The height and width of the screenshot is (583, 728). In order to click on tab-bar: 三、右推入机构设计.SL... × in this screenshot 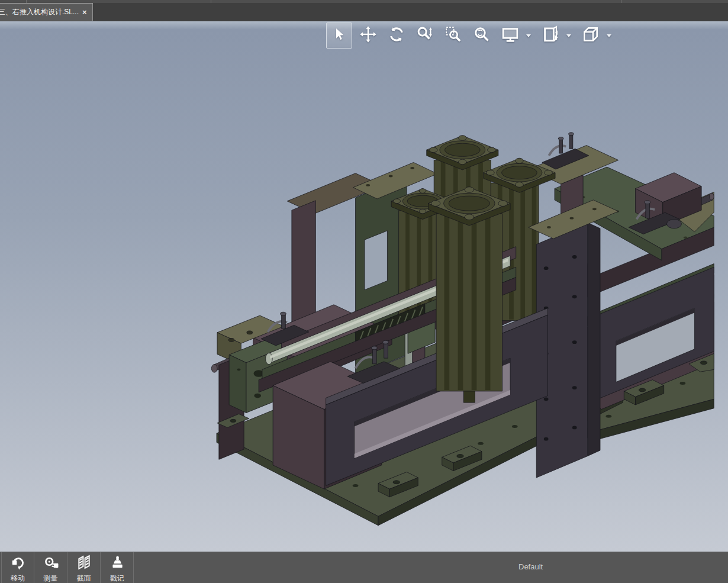, I will do `click(364, 12)`.